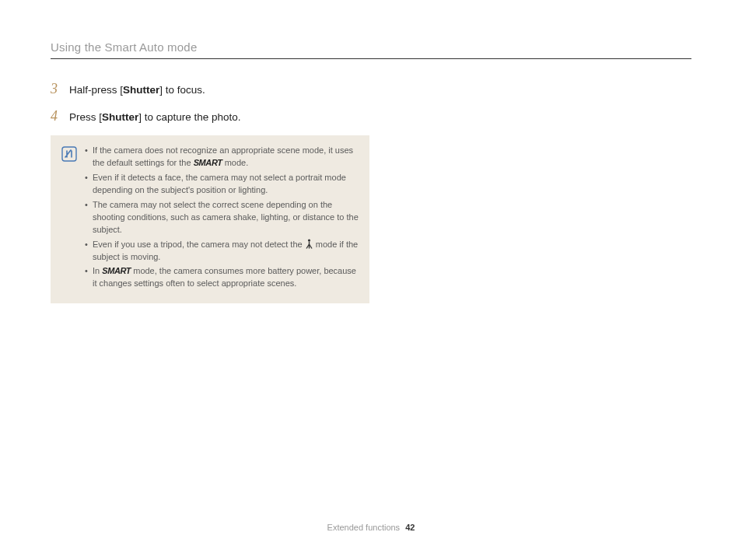  I want to click on page-number: 42, so click(410, 527).